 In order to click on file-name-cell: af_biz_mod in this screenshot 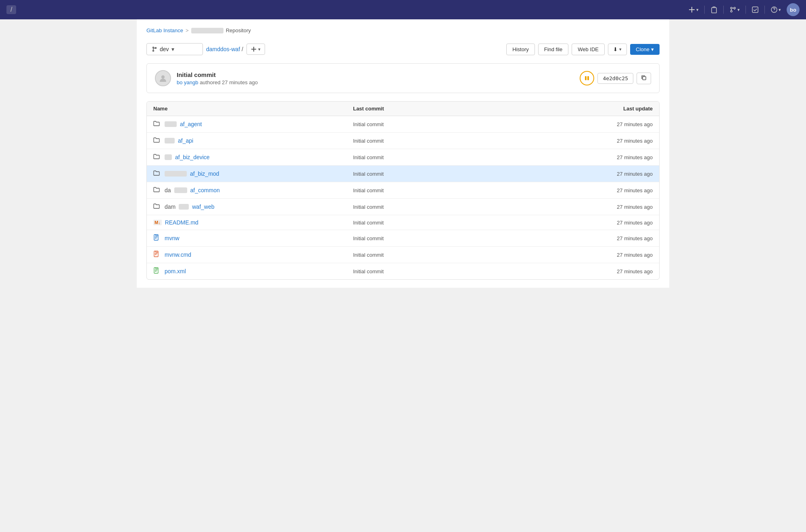, I will do `click(253, 174)`.